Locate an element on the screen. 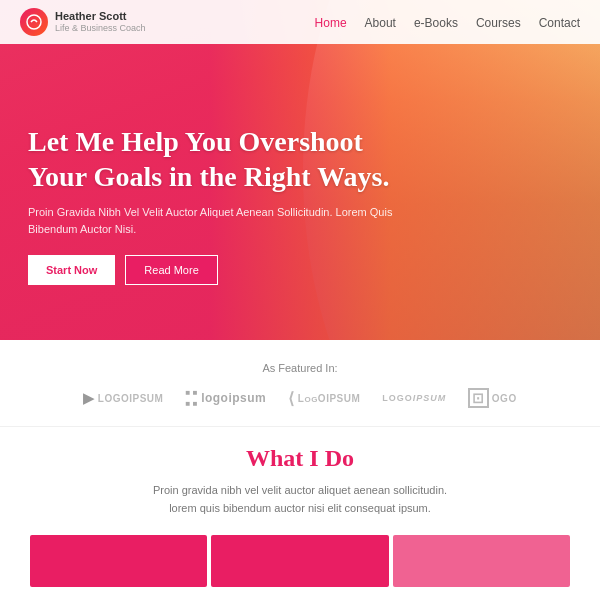 This screenshot has width=600, height=600. logo-5-text: OGO is located at coordinates (504, 398).